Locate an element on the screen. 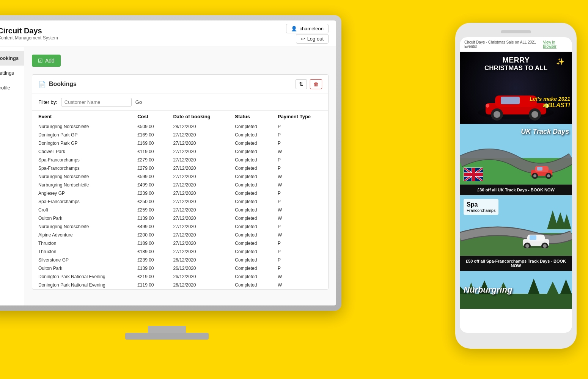 This screenshot has height=379, width=588. table-row: Cadwell Park £119.00 27/12/2020 Complete… is located at coordinates (180, 152).